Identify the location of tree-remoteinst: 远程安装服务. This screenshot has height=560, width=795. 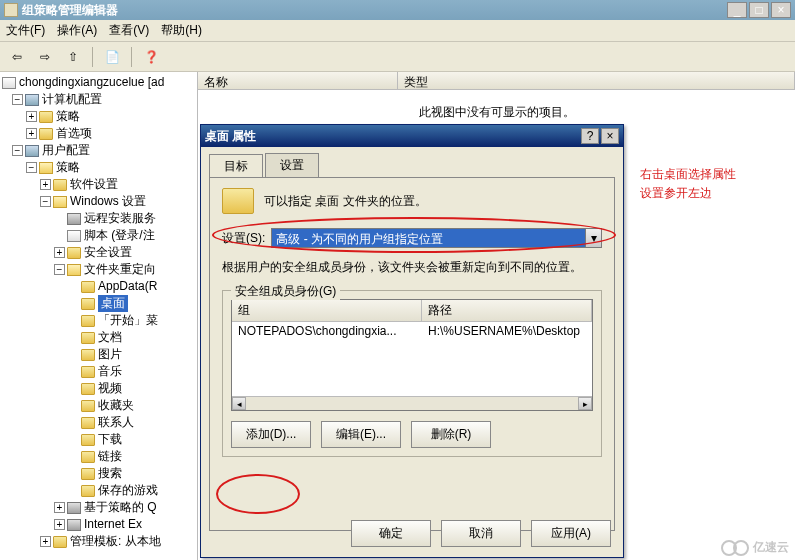
(100, 218).